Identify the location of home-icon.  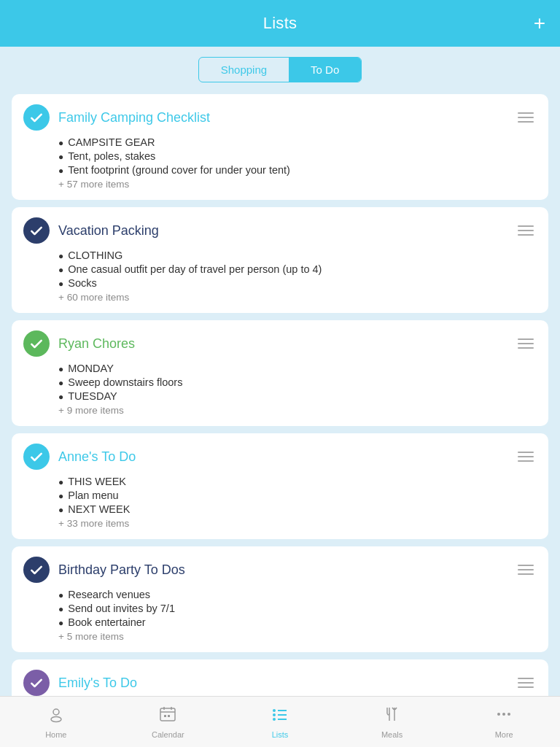
(56, 716).